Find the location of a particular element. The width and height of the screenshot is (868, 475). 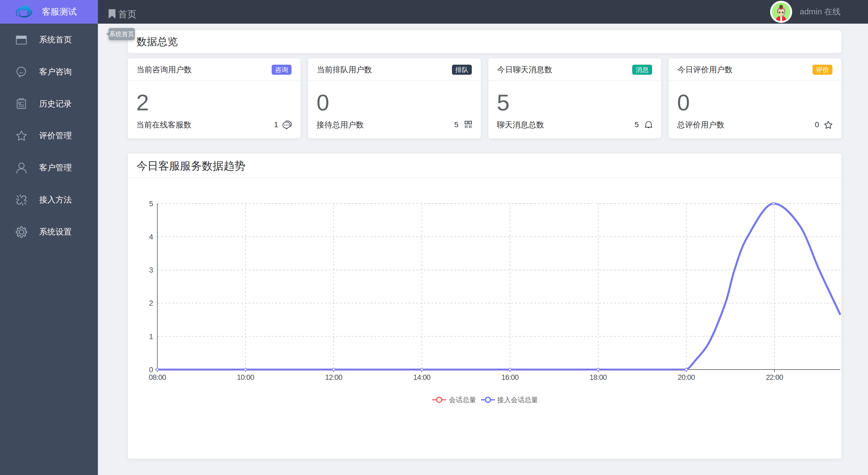

svg-text: 0 is located at coordinates (151, 370).